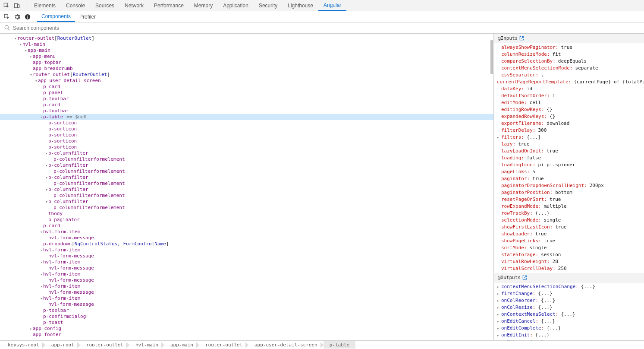  I want to click on tab-angular: Angular, so click(332, 5).